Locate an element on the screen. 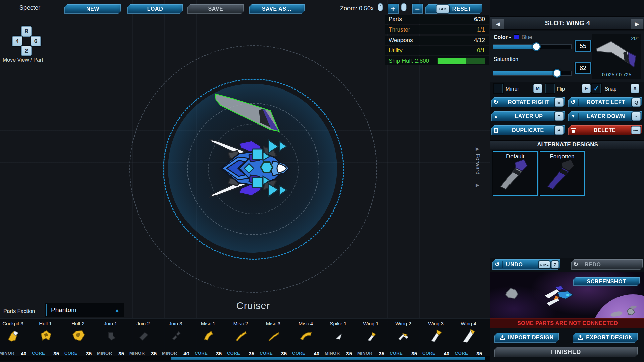 Image resolution: width=644 pixels, height=362 pixels. triangle-up-icon: ▲ is located at coordinates (496, 116).